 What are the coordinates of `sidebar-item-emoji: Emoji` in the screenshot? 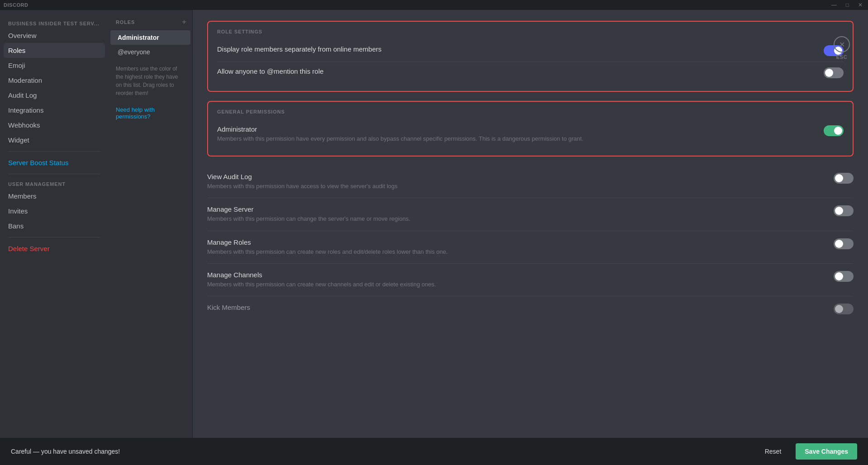 It's located at (54, 65).